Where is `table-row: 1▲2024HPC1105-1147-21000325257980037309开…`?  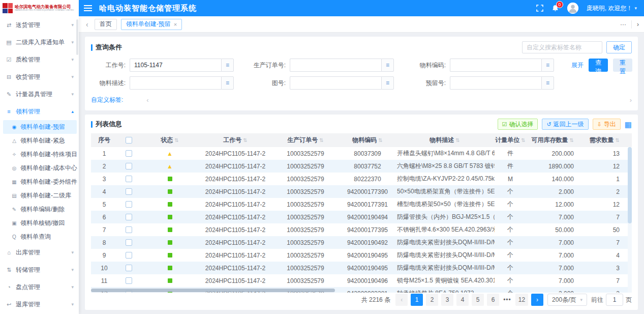
table-row: 1▲2024HPC1105-1147-21000325257980037309开… is located at coordinates (361, 154).